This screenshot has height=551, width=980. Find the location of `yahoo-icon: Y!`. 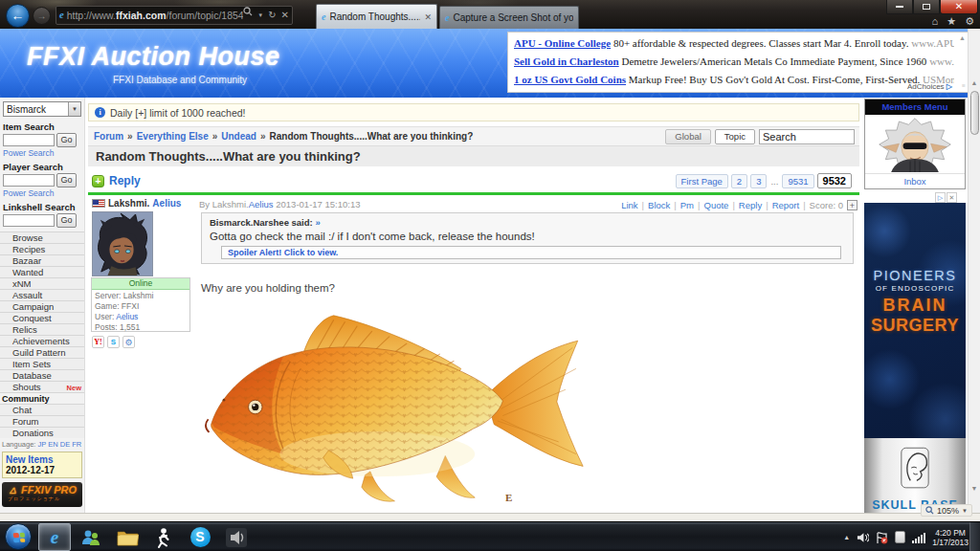

yahoo-icon: Y! is located at coordinates (98, 342).